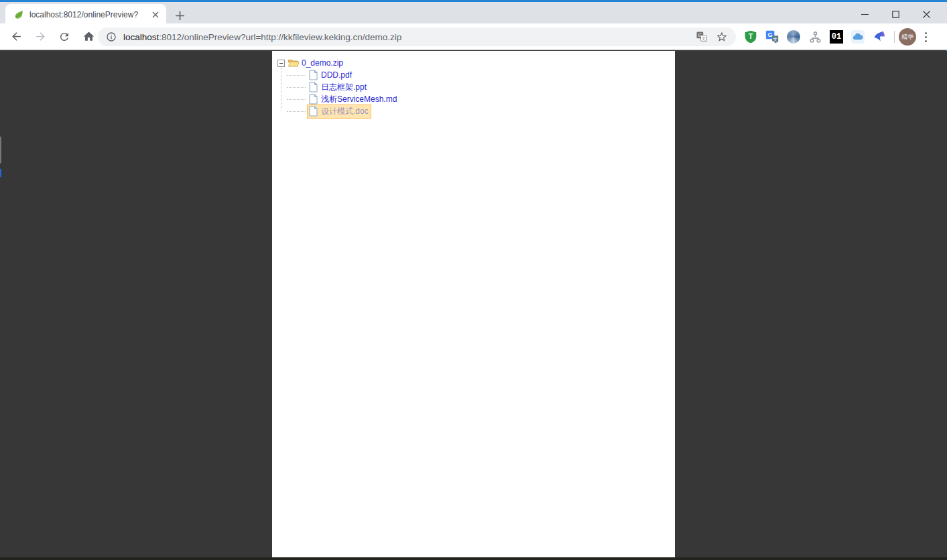 The width and height of the screenshot is (947, 560). Describe the element at coordinates (722, 37) in the screenshot. I see `bookmark-star-icon` at that location.